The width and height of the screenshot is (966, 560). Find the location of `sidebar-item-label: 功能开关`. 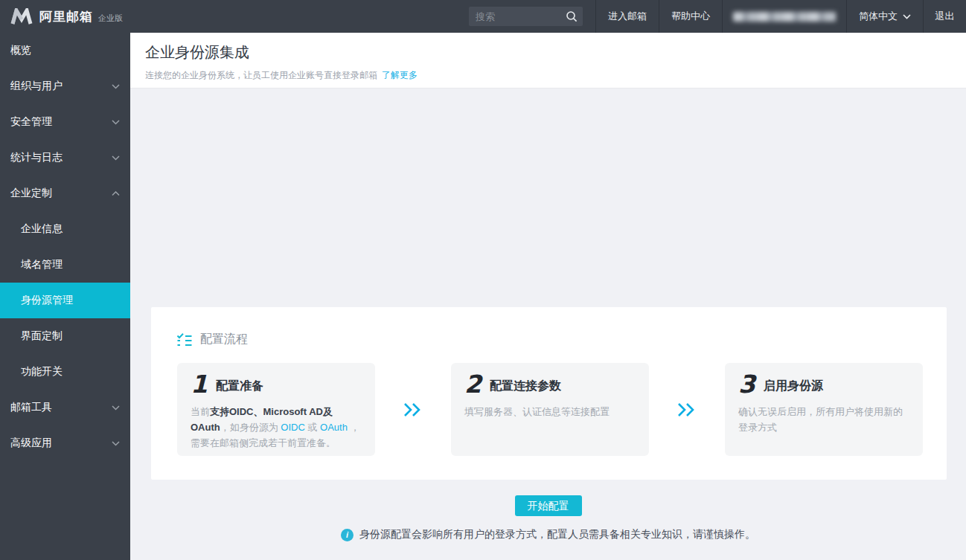

sidebar-item-label: 功能开关 is located at coordinates (42, 372).